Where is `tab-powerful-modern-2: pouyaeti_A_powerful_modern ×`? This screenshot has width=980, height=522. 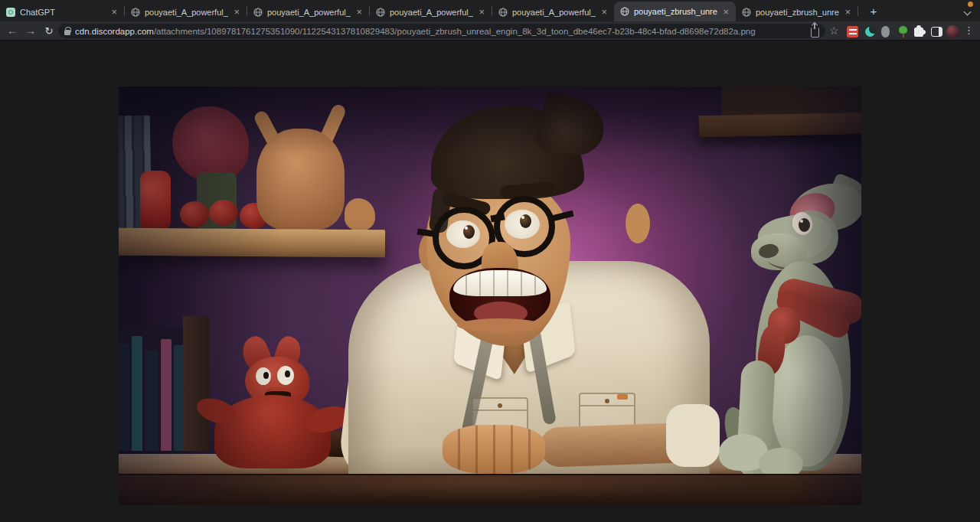
tab-powerful-modern-2: pouyaeti_A_powerful_modern × is located at coordinates (308, 12).